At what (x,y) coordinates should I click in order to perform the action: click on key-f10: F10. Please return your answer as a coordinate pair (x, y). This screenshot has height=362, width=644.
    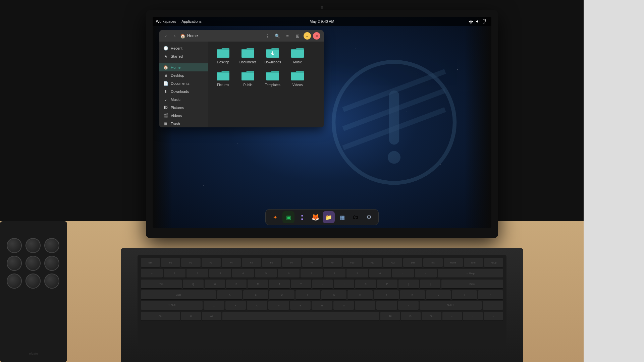
    Looking at the image, I should click on (352, 263).